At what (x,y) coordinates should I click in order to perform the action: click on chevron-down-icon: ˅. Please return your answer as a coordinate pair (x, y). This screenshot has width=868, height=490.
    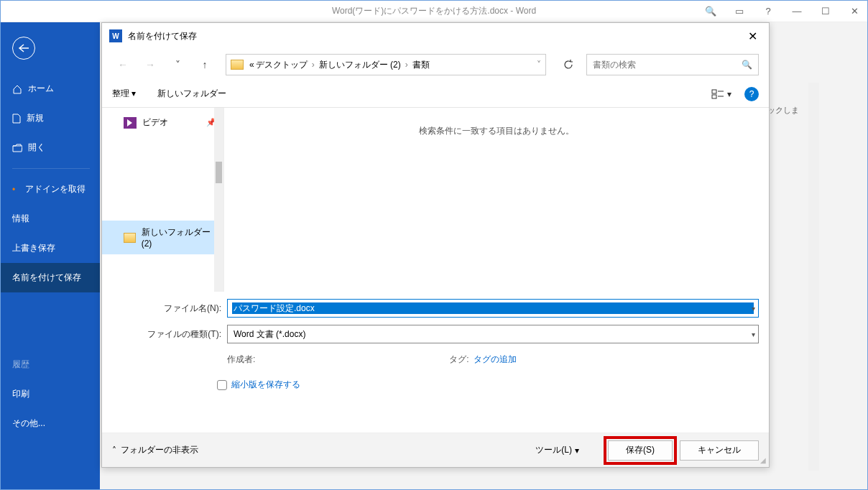
    Looking at the image, I should click on (539, 65).